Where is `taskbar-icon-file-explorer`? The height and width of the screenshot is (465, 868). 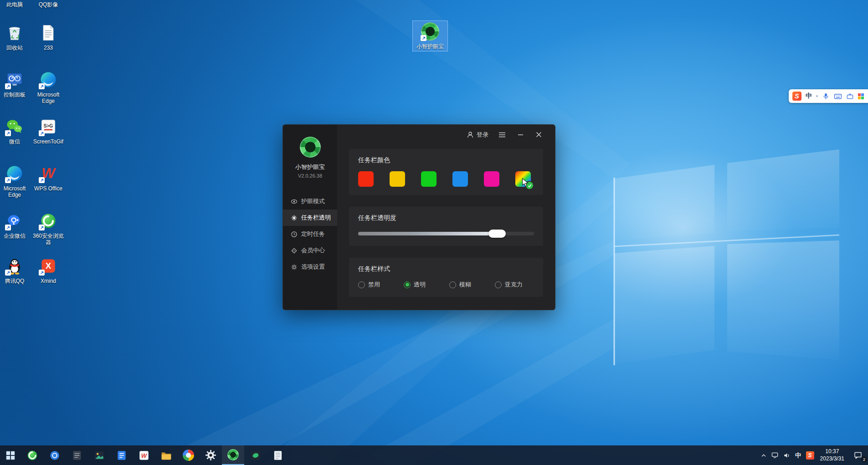 taskbar-icon-file-explorer is located at coordinates (166, 455).